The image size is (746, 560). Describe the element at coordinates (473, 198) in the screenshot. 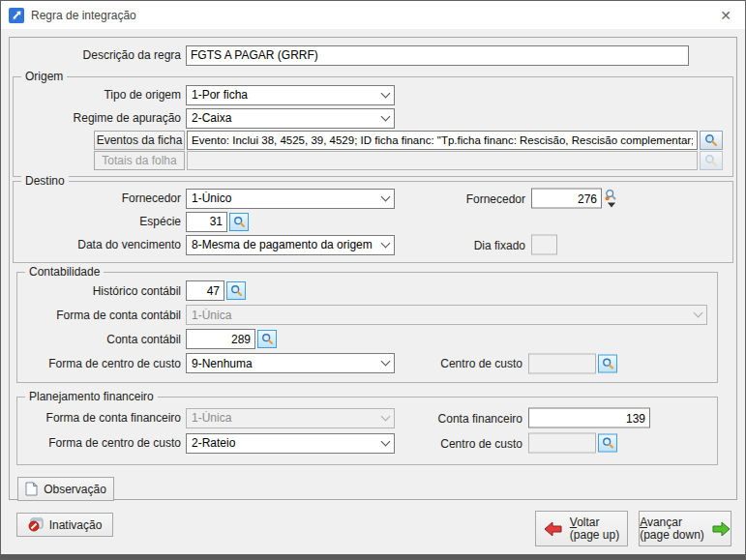

I see `fornecedor-codigo-label: Fornecedor` at that location.